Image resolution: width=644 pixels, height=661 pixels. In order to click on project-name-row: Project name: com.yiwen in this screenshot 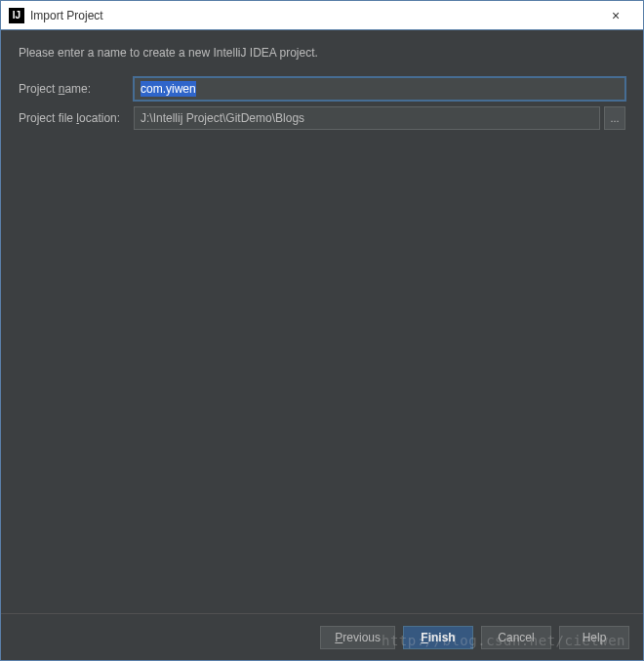, I will do `click(322, 89)`.